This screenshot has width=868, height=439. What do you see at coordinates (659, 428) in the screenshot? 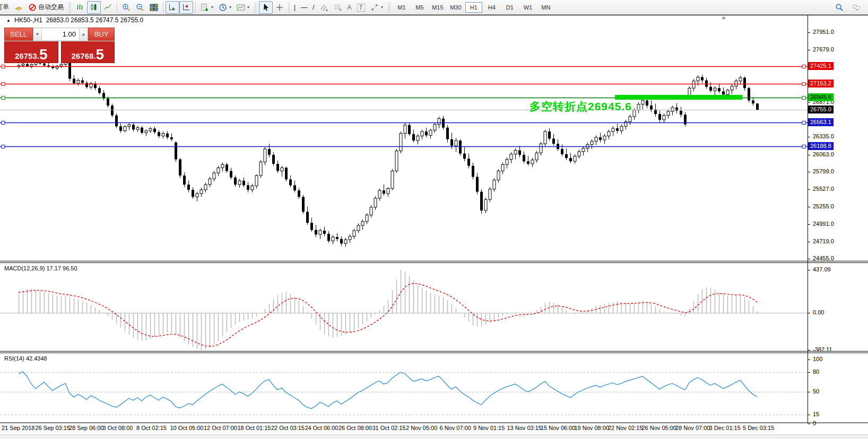
I see `time-axis-label: 26 Nov 05:00` at bounding box center [659, 428].